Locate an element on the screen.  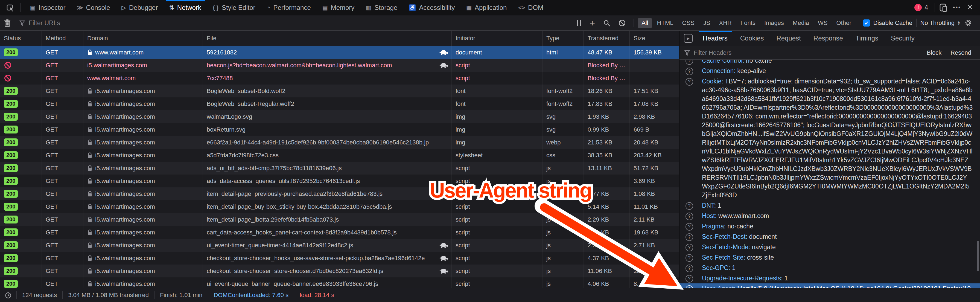
table-row: 200GETi5.walmartimages.come663f2a1-9d1f-… is located at coordinates (339, 142).